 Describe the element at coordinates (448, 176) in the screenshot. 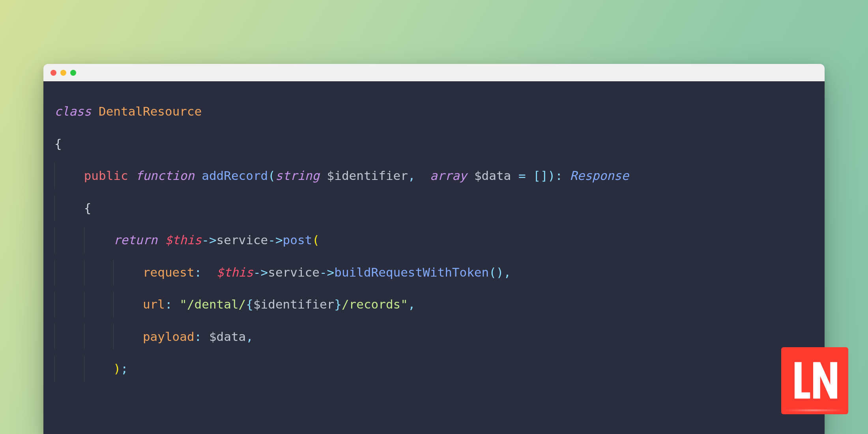

I see `type-array: array` at that location.